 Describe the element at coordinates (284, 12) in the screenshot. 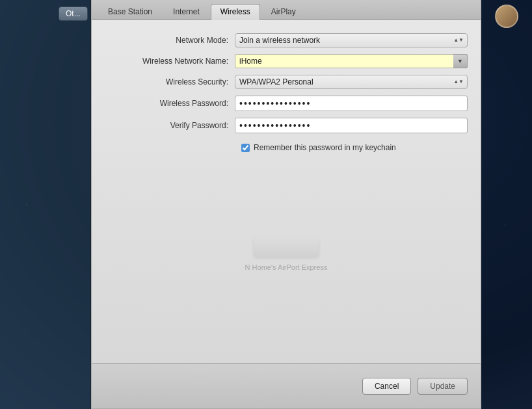

I see `tab-airplay: AirPlay` at that location.